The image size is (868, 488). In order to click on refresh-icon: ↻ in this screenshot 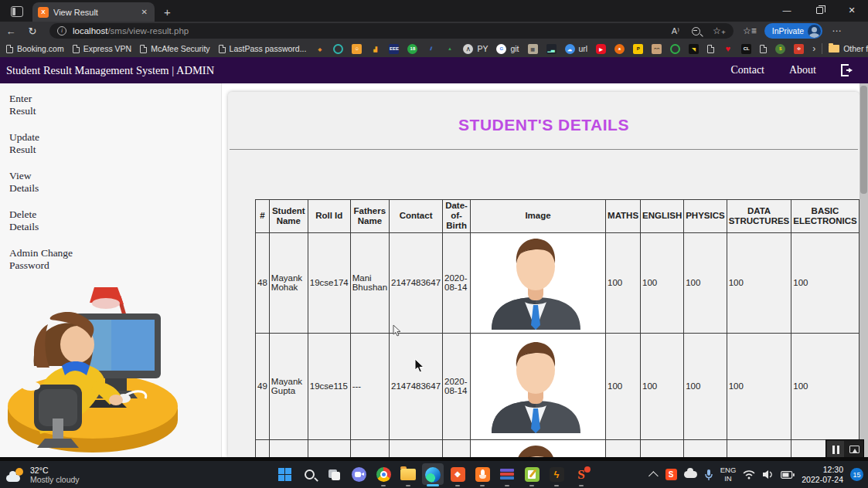, I will do `click(32, 31)`.